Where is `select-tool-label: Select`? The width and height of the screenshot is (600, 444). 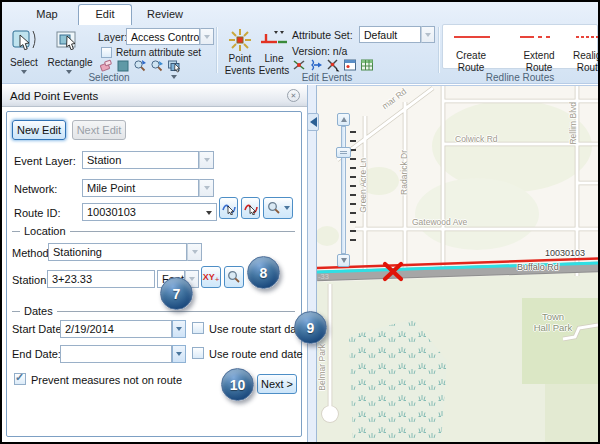 select-tool-label: Select is located at coordinates (24, 63).